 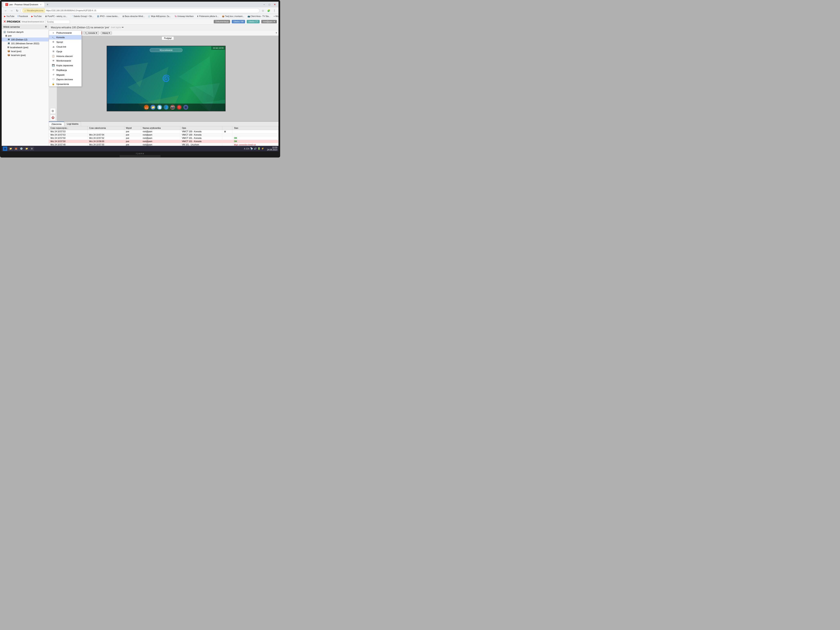 I want to click on minimize-button: –, so click(x=264, y=5).